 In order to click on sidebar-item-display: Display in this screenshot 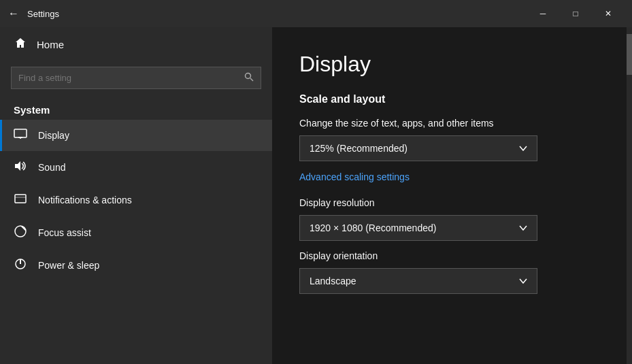, I will do `click(136, 135)`.